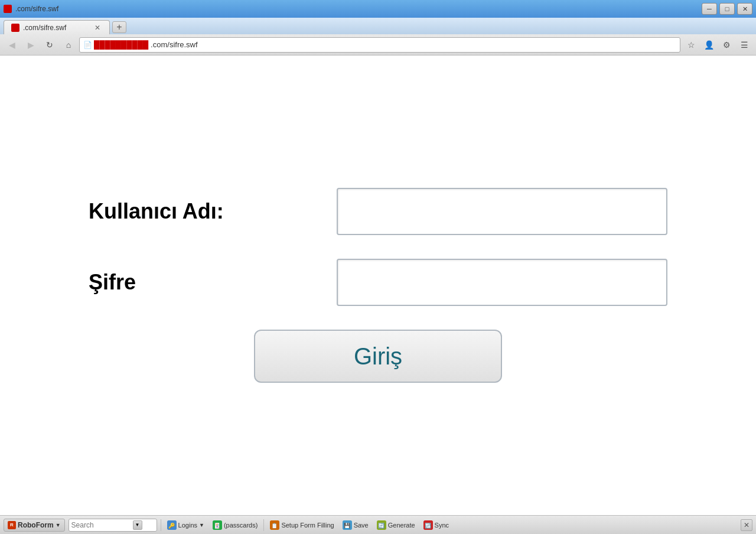 Image resolution: width=756 pixels, height=534 pixels. Describe the element at coordinates (202, 525) in the screenshot. I see `logins-arrow: ▼` at that location.